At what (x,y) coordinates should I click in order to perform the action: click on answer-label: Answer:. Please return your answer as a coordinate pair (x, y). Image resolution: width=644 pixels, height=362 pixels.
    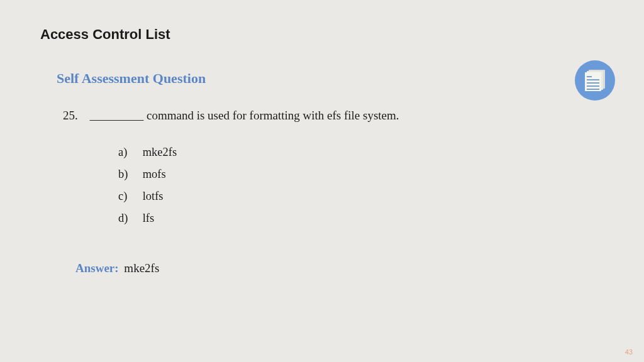
    Looking at the image, I should click on (97, 268).